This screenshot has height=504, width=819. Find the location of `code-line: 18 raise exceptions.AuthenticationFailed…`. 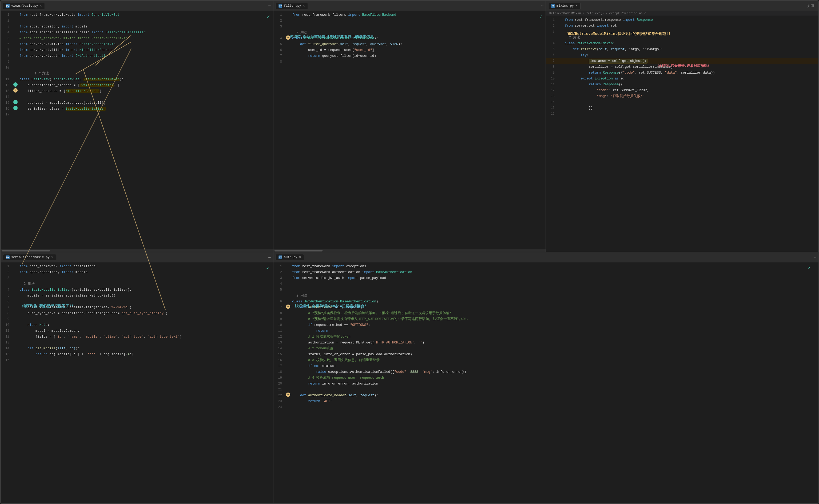

code-line: 18 raise exceptions.AuthenticationFailed… is located at coordinates (546, 372).